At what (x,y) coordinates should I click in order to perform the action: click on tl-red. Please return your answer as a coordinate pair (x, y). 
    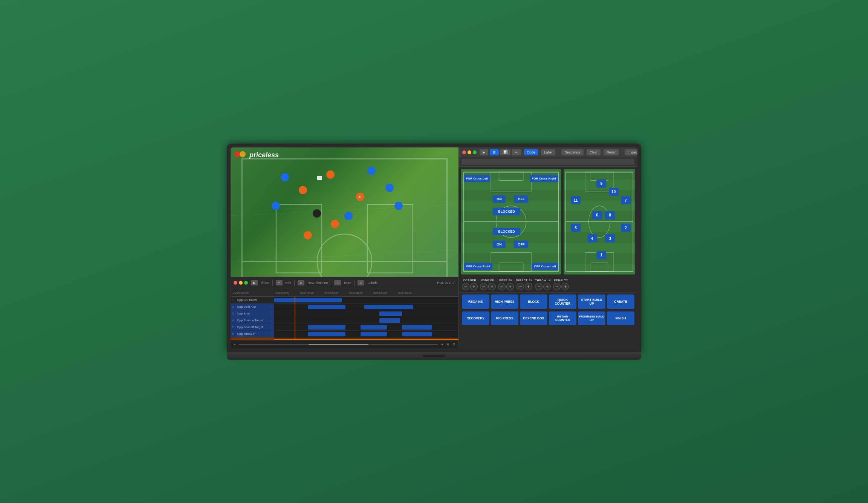
    Looking at the image, I should click on (235, 283).